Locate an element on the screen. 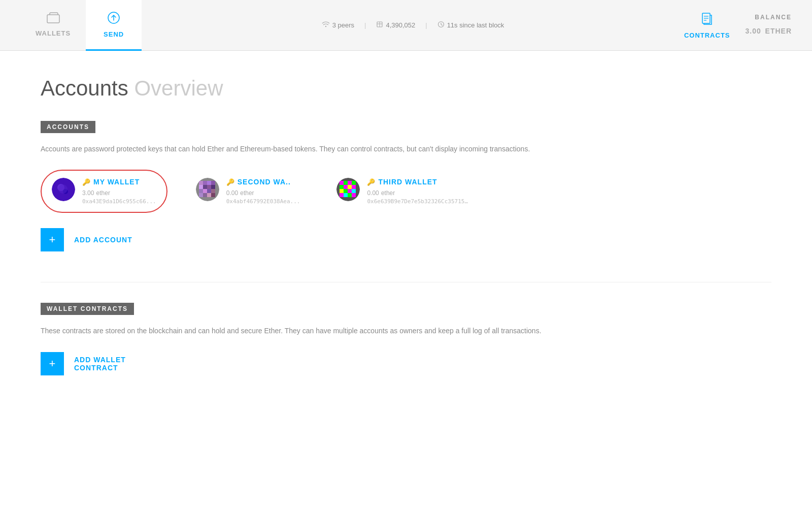 The width and height of the screenshot is (812, 508). wallet-info-2: 🔑 SECOND WA.. 0.00 ether 0x4abf467992E03… is located at coordinates (263, 191).